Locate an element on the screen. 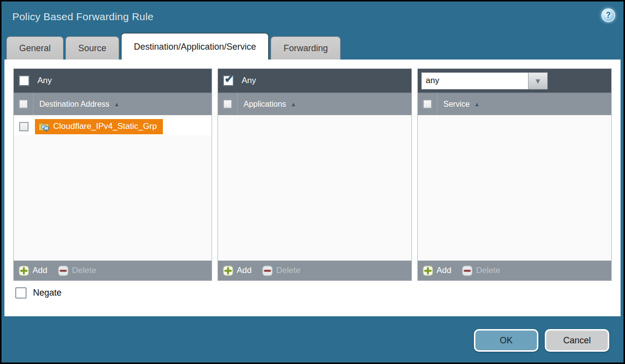  applications-selectall-checkbox is located at coordinates (227, 104).